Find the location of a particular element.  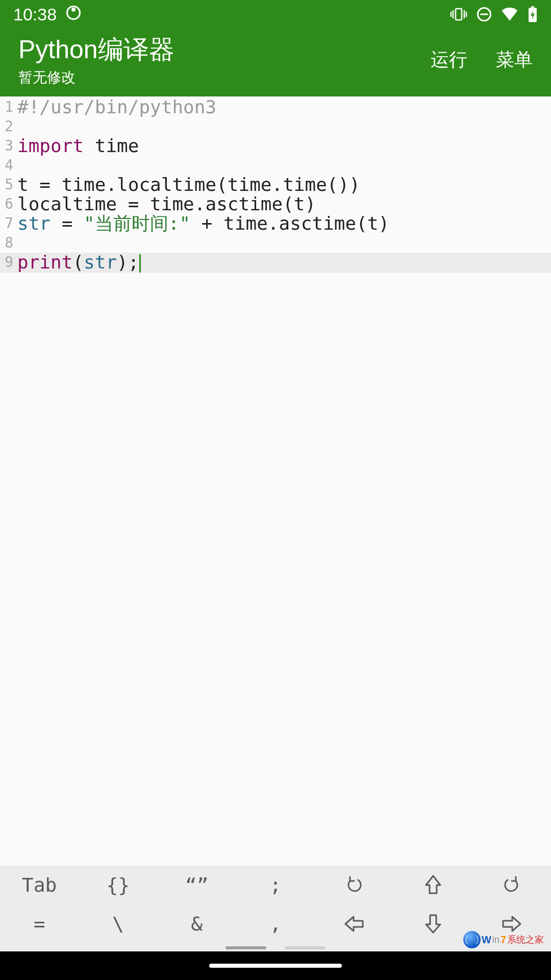

code-line: 6localtime = time.asctime(t) is located at coordinates (276, 204).